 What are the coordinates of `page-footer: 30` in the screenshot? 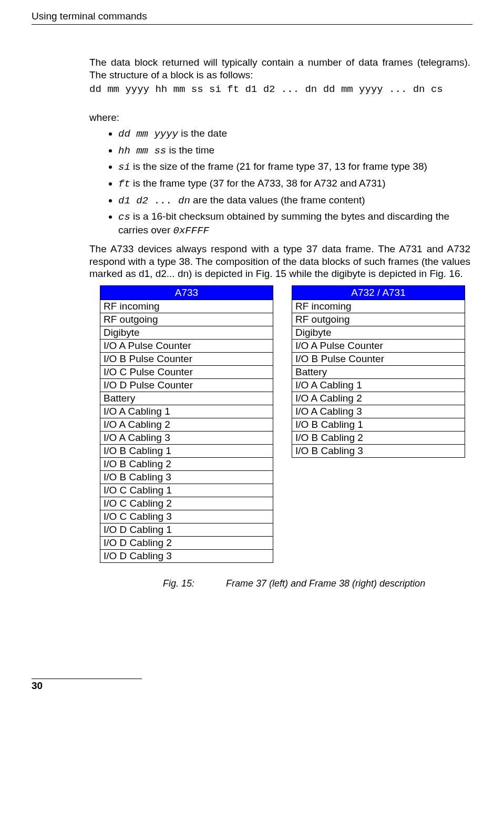 It's located at (252, 685).